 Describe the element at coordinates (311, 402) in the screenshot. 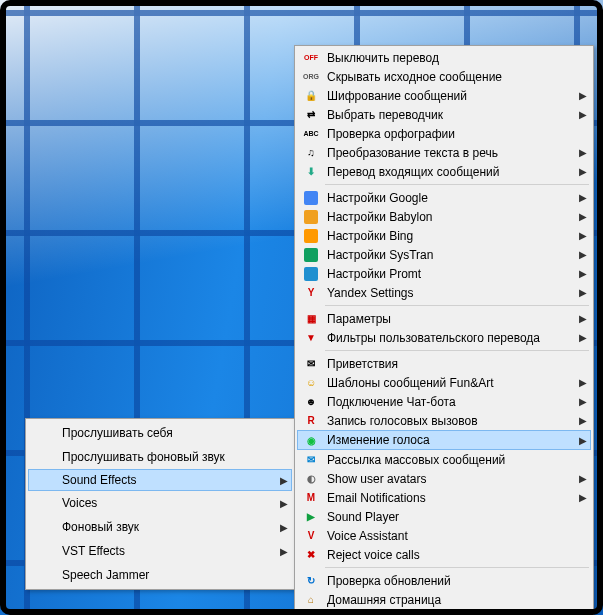

I see `chatbot-icon: ☻` at that location.